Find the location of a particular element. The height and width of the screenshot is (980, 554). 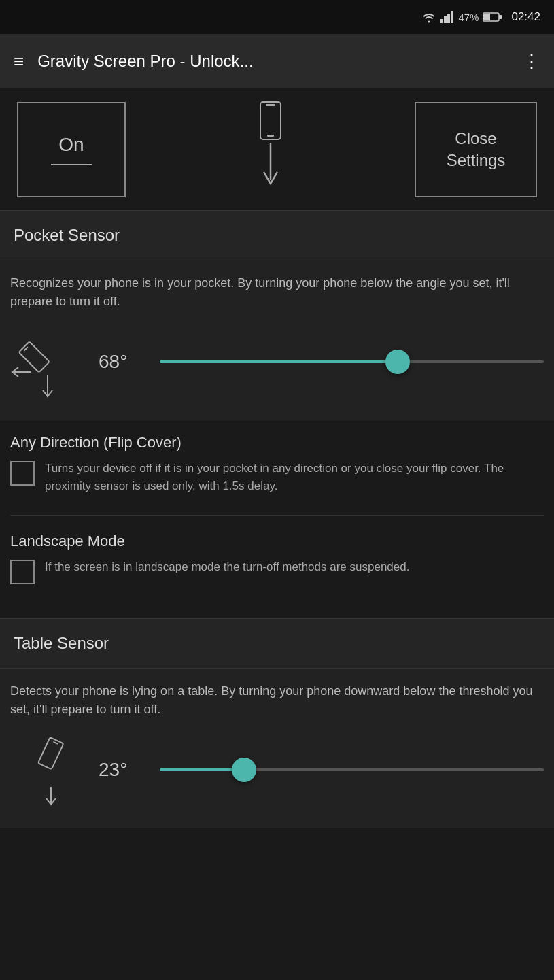

battery-percentage: 47% is located at coordinates (468, 18).